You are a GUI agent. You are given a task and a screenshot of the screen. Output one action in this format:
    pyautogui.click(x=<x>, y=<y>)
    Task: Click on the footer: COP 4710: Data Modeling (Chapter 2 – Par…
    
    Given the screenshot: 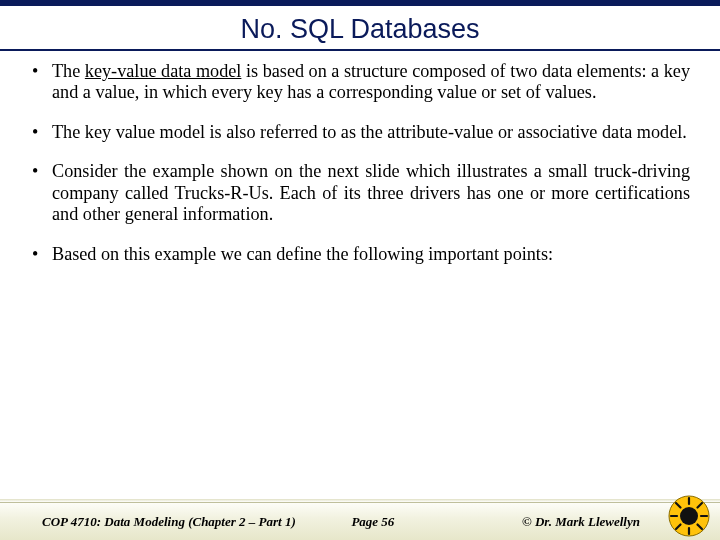 What is the action you would take?
    pyautogui.click(x=360, y=521)
    